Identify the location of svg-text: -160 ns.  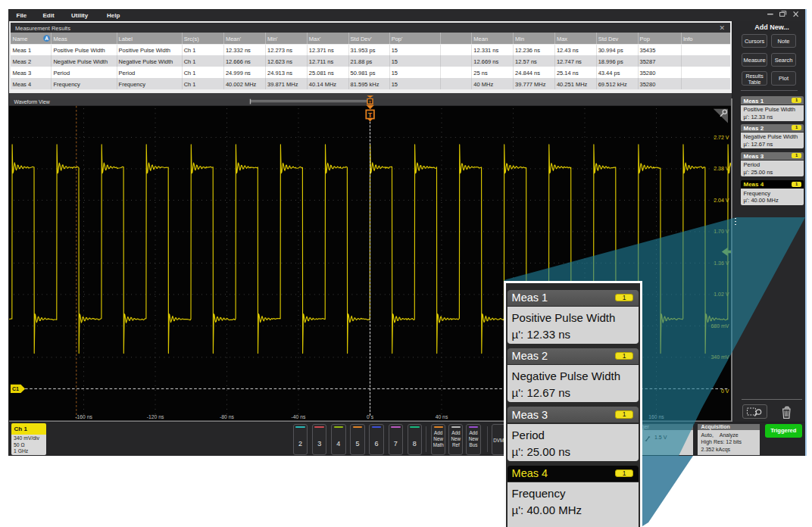
(83, 416).